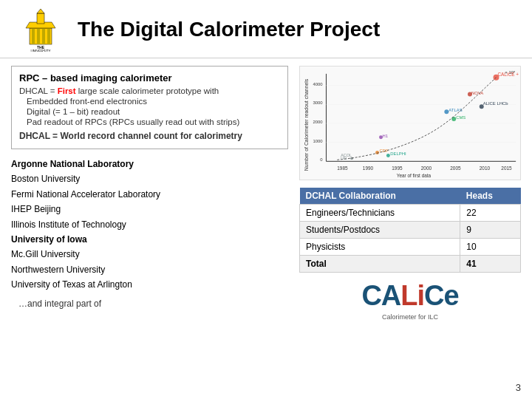  What do you see at coordinates (41, 30) in the screenshot?
I see `university-logo: THE UNIVERSITY` at bounding box center [41, 30].